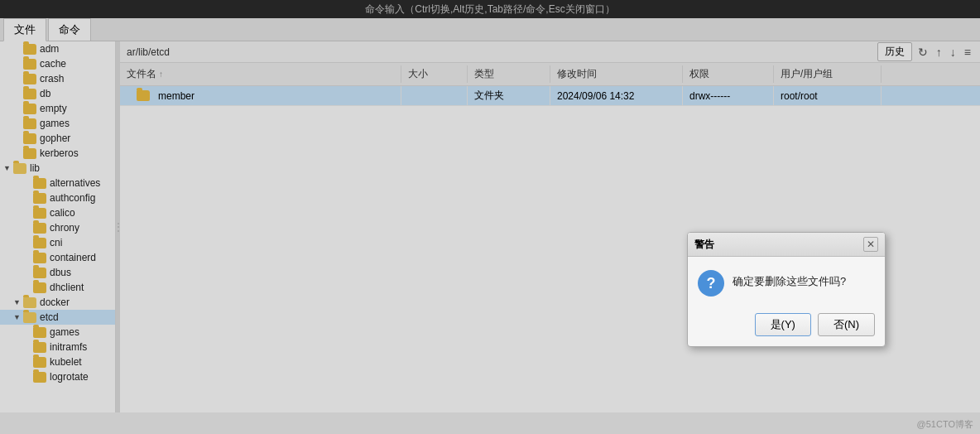 The image size is (980, 434). I want to click on dialog-close-button: ✕, so click(871, 244).